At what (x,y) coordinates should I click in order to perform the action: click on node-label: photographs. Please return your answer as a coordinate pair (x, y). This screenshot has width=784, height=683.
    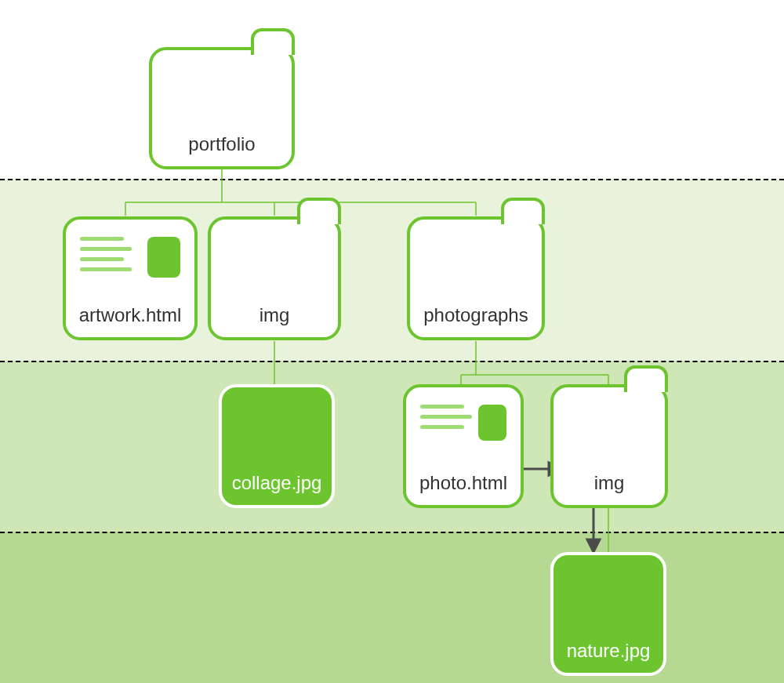
    Looking at the image, I should click on (475, 315).